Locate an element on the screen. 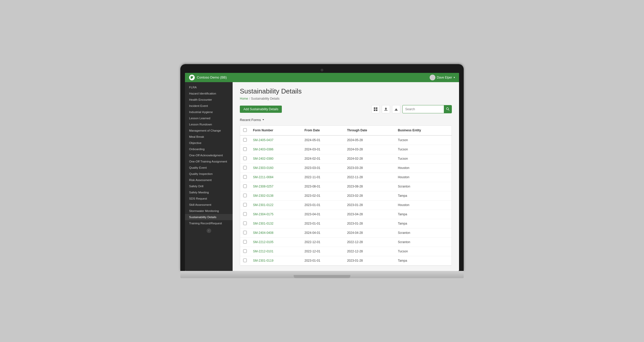  cell-from-date: 2023-08-01 is located at coordinates (323, 186).